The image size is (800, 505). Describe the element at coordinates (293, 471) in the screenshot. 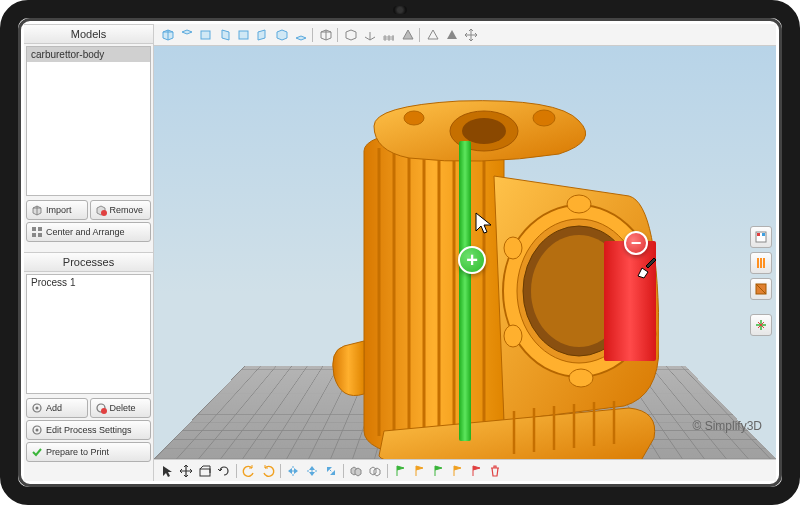

I see `mirror-x-icon` at that location.